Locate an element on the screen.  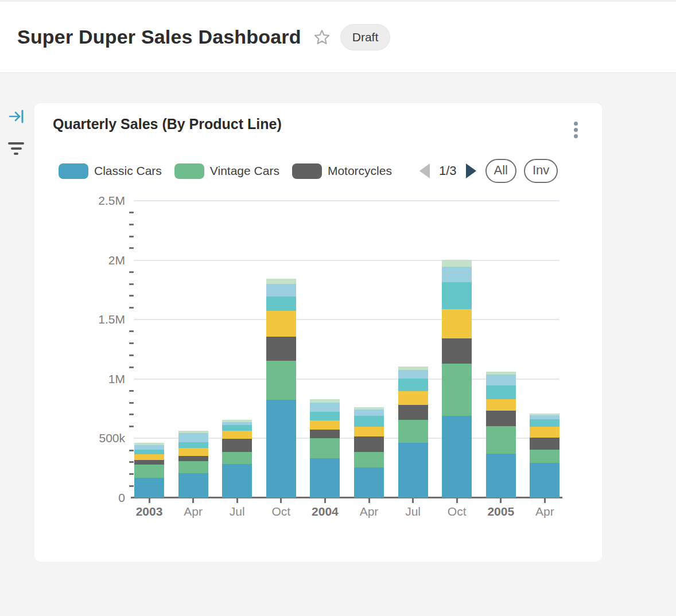
invert-selection-button: Inv is located at coordinates (541, 171).